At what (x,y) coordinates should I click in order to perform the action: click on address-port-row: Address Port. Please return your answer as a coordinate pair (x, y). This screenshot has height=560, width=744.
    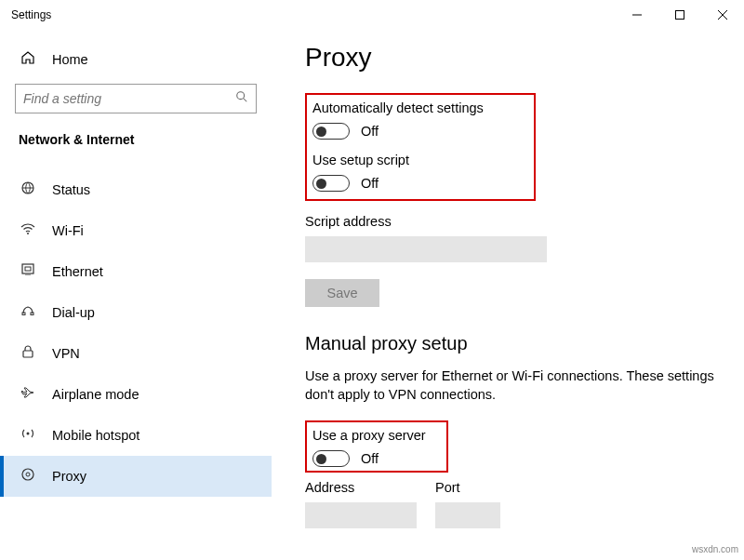
    Looking at the image, I should click on (513, 504).